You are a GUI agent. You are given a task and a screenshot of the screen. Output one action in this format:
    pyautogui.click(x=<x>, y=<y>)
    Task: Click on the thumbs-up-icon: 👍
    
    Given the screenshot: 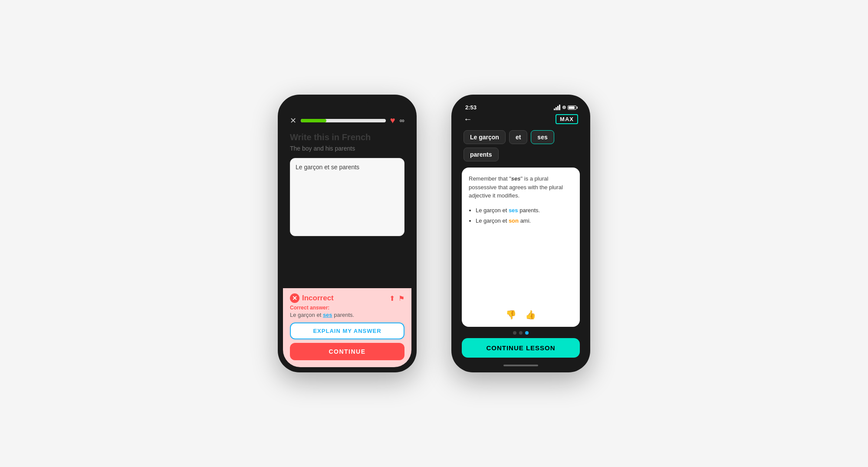 What is the action you would take?
    pyautogui.click(x=530, y=315)
    